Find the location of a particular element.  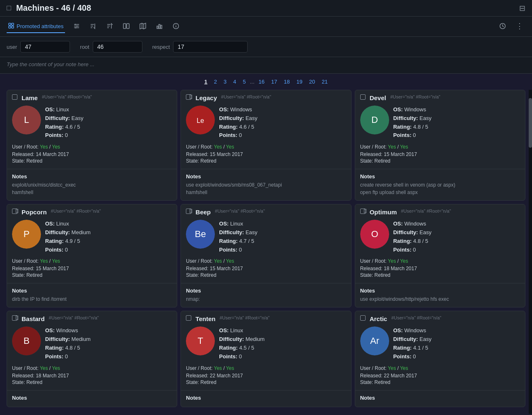

arctic-root-yes: Yes is located at coordinates (404, 368).